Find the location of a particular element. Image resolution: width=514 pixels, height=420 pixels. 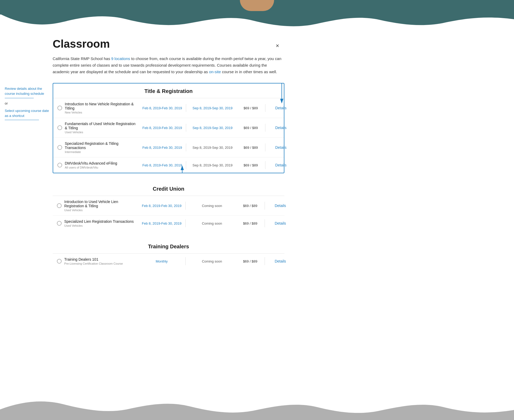

course-details-2: Details is located at coordinates (277, 128).